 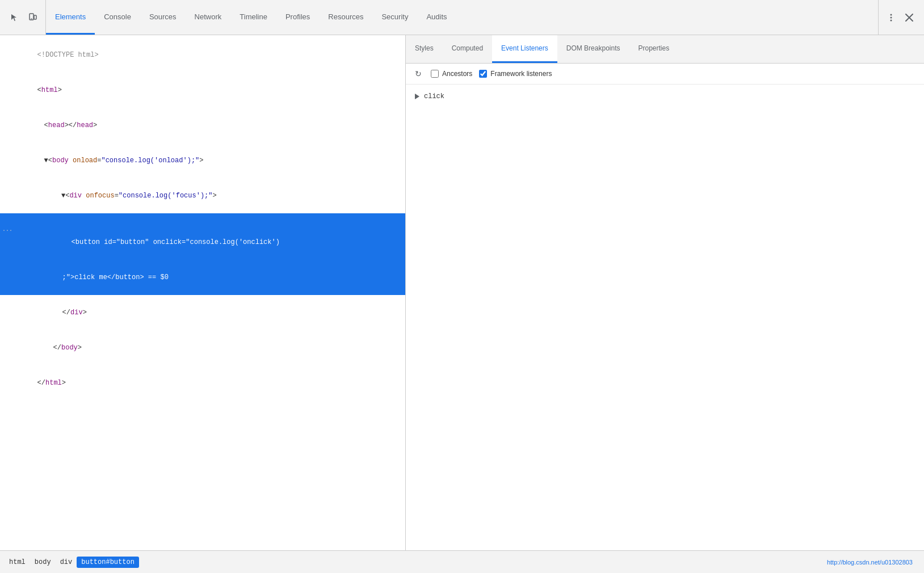 What do you see at coordinates (654, 49) in the screenshot?
I see `tab-properties: Properties` at bounding box center [654, 49].